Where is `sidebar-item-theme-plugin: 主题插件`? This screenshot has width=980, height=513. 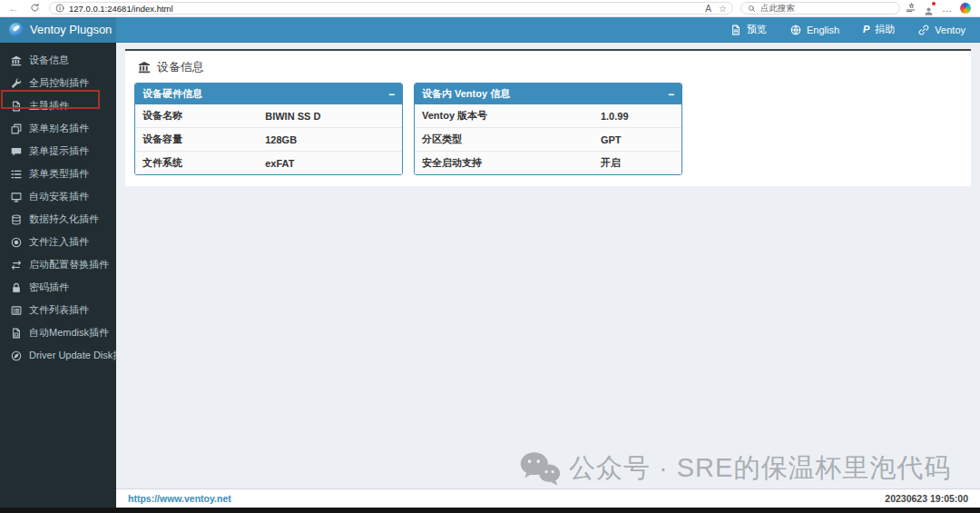
sidebar-item-theme-plugin: 主题插件 is located at coordinates (58, 105).